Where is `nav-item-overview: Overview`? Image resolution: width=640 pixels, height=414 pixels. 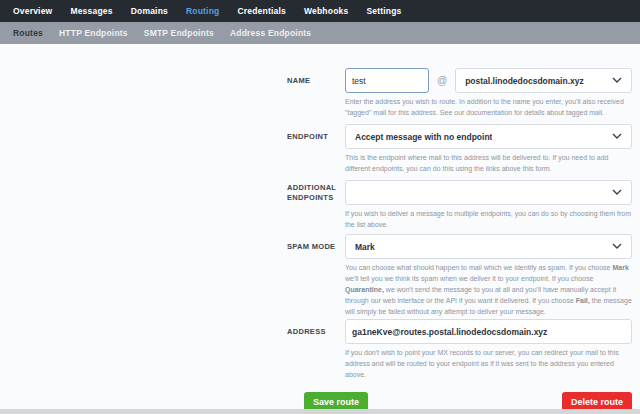 nav-item-overview: Overview is located at coordinates (32, 11).